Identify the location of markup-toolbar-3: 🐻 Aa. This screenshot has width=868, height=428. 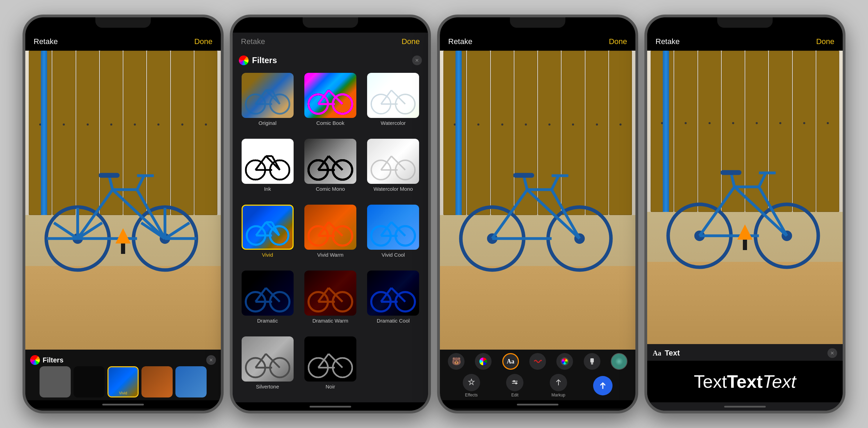
(538, 380).